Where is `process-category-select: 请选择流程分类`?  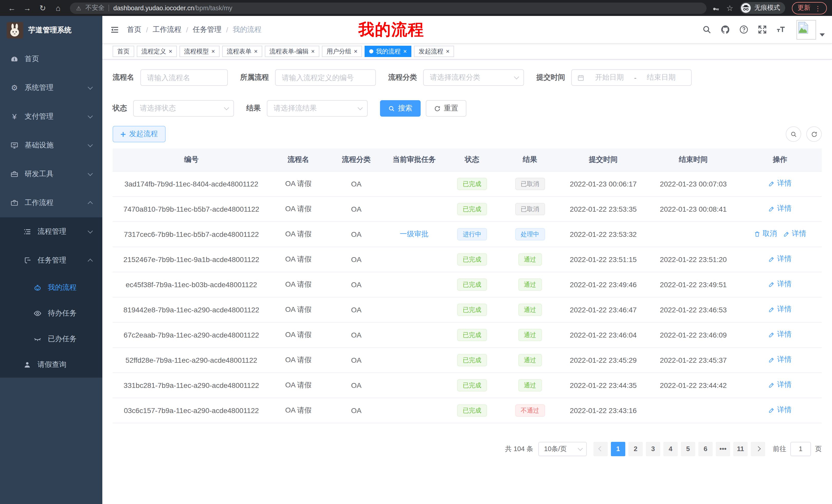
process-category-select: 请选择流程分类 is located at coordinates (473, 78).